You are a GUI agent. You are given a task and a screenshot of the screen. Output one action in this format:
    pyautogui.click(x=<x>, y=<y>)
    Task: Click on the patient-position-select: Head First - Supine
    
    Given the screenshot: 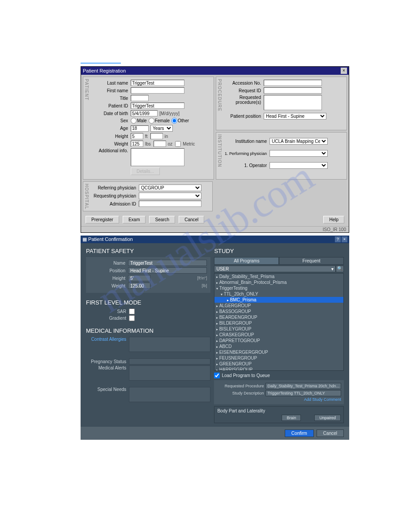 What is the action you would take?
    pyautogui.click(x=295, y=116)
    